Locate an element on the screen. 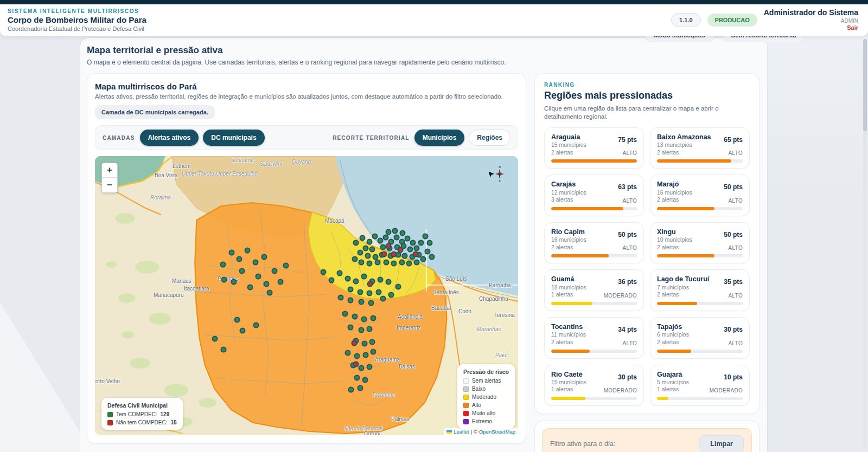  ranking-region-card: Rio Caeté 15 municípios 1 alertas 30 pts… is located at coordinates (594, 386).